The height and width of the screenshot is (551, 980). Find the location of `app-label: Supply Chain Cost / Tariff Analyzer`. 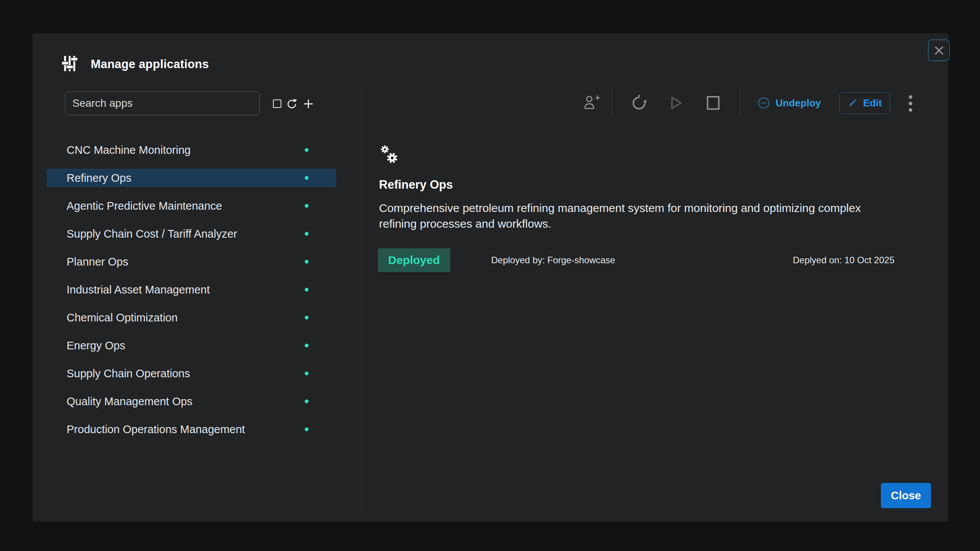

app-label: Supply Chain Cost / Tariff Analyzer is located at coordinates (152, 234).